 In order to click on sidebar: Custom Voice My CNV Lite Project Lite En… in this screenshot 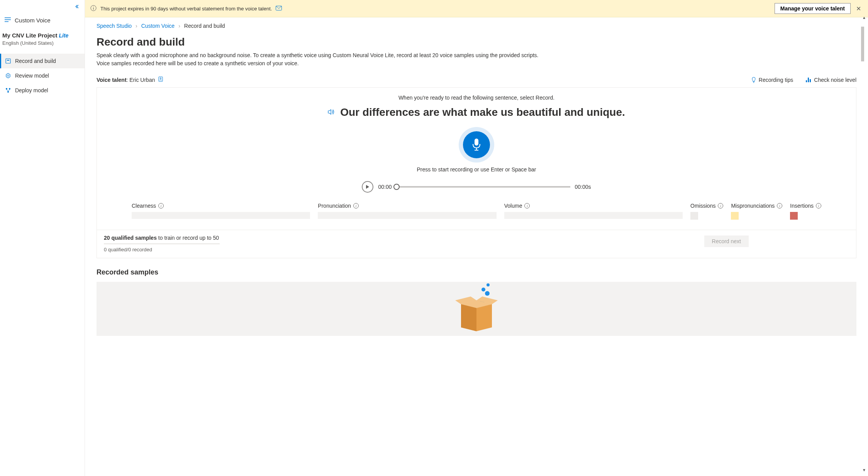, I will do `click(42, 238)`.